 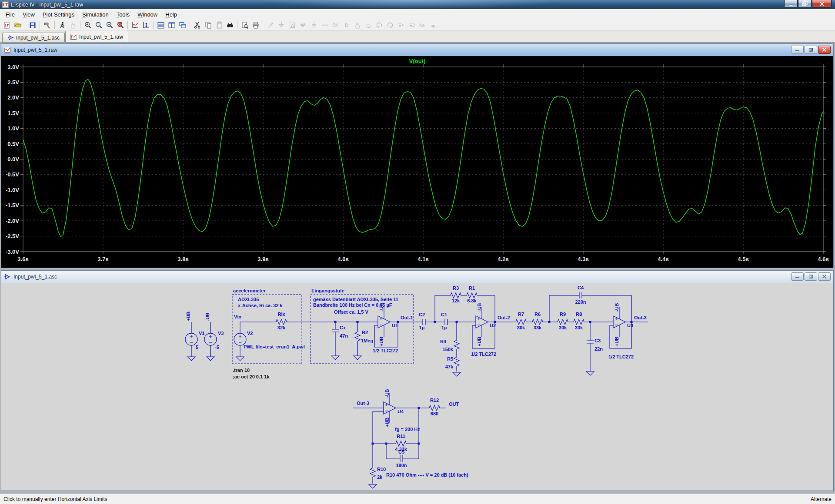 I want to click on cascade-windows-button, so click(x=183, y=25).